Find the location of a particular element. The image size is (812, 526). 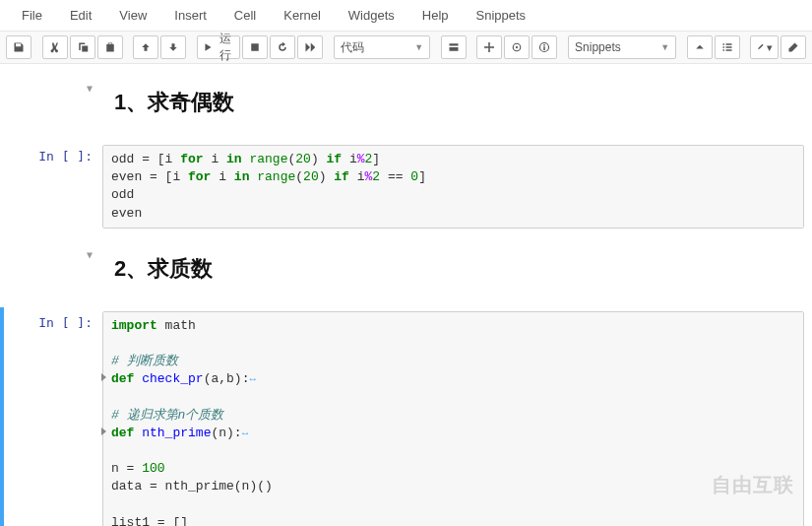

celltype-select: 代码▼ is located at coordinates (382, 47).